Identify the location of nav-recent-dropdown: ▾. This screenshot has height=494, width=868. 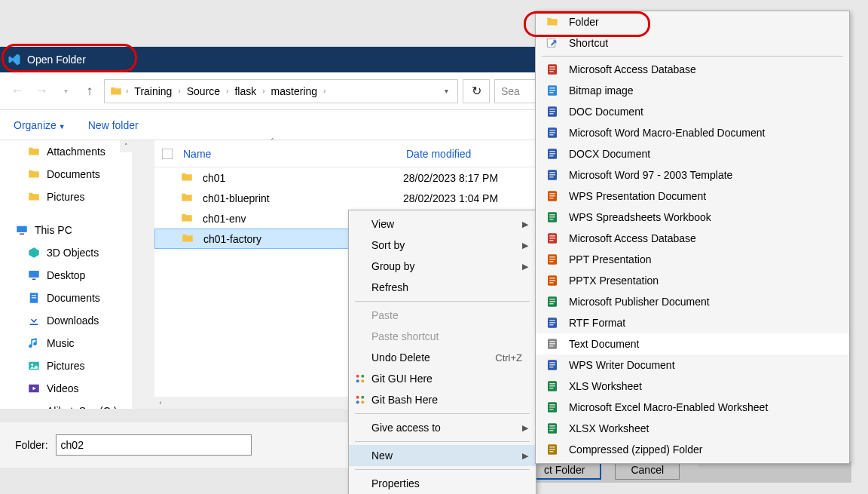
(66, 91).